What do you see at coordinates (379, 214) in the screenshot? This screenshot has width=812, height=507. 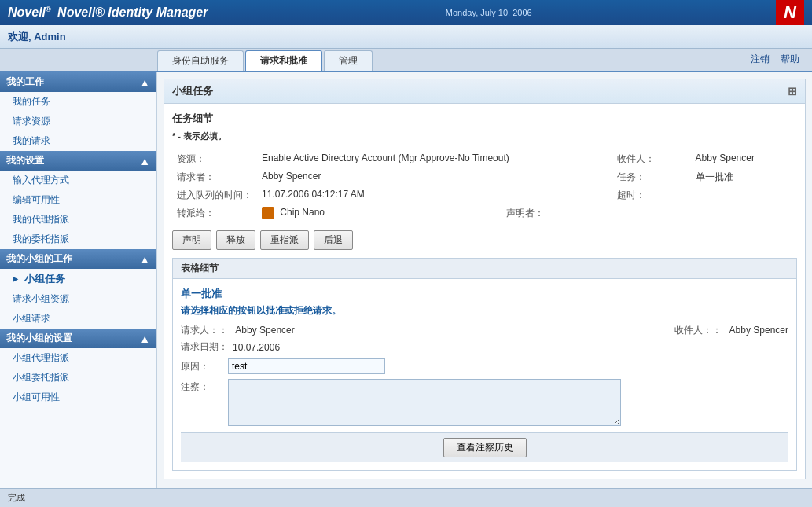 I see `forward-to-value: Chip Nano` at bounding box center [379, 214].